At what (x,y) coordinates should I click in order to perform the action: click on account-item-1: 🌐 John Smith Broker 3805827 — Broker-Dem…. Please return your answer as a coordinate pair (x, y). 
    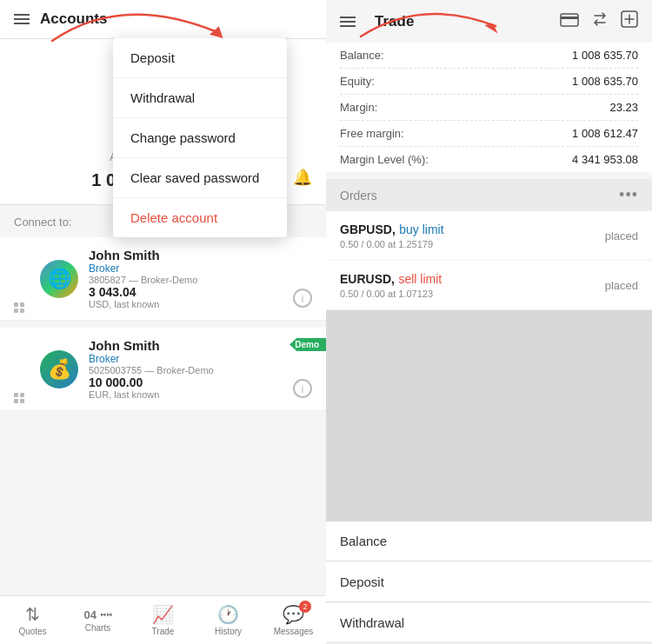
    Looking at the image, I should click on (163, 279).